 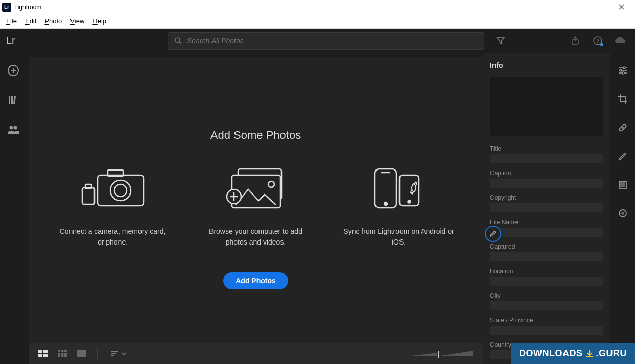 I want to click on app-icon: Lr, so click(x=7, y=7).